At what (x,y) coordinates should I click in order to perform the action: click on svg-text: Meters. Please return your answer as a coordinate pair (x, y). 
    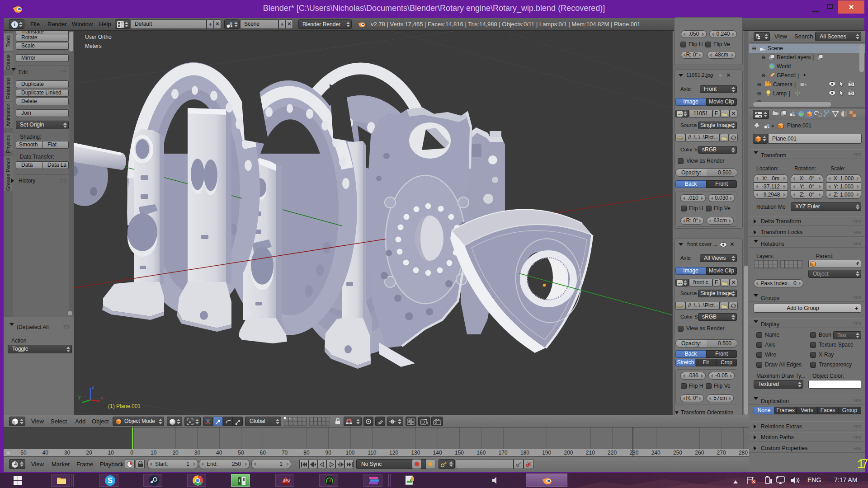
    Looking at the image, I should click on (93, 46).